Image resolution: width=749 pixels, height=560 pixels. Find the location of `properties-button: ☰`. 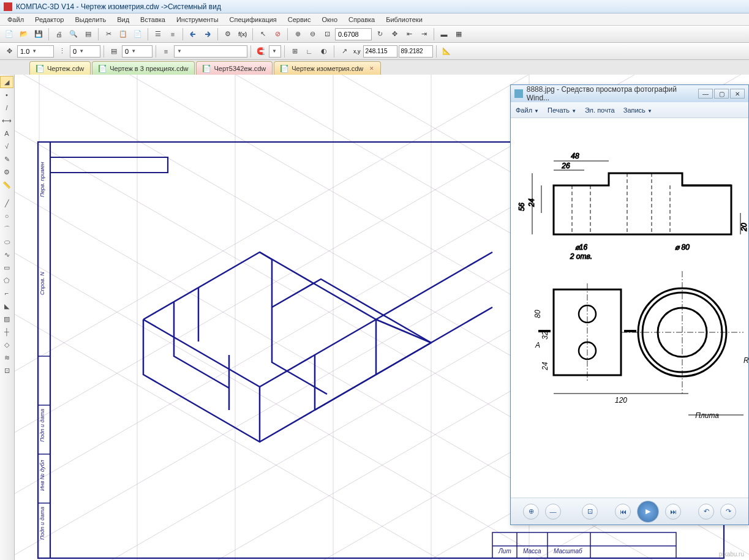

properties-button: ☰ is located at coordinates (158, 34).